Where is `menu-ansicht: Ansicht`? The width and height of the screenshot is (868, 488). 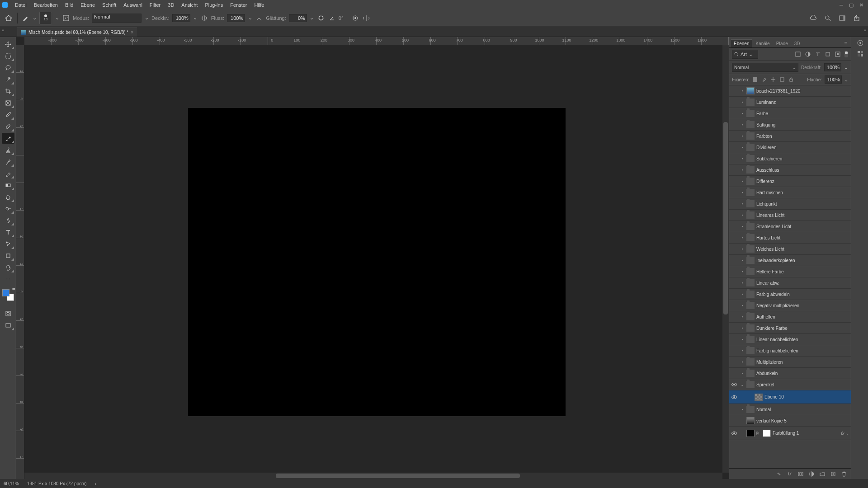 menu-ansicht: Ansicht is located at coordinates (189, 5).